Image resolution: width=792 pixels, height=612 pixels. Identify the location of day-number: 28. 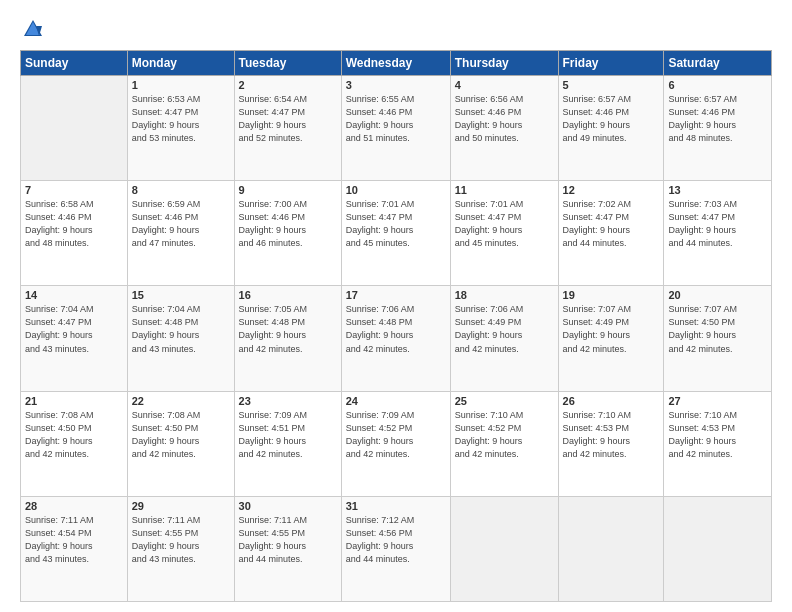
(74, 506).